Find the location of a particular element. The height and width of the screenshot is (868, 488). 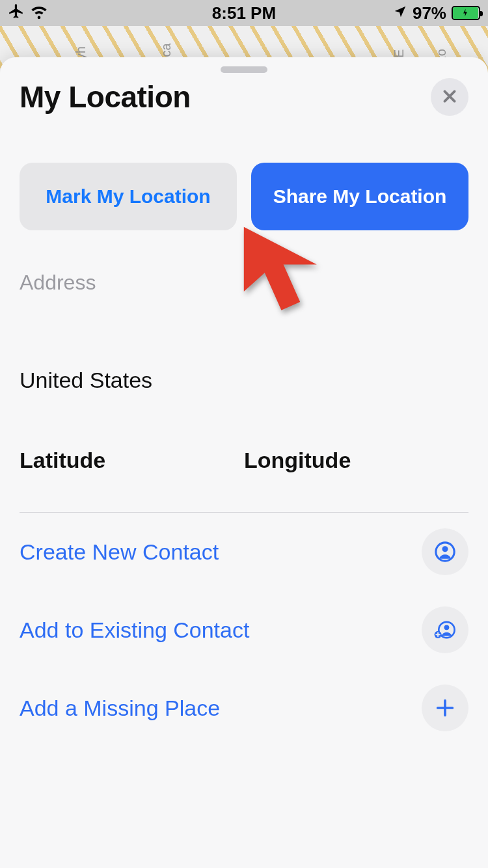

create-new-contact-label: Create New Contact is located at coordinates (119, 552).